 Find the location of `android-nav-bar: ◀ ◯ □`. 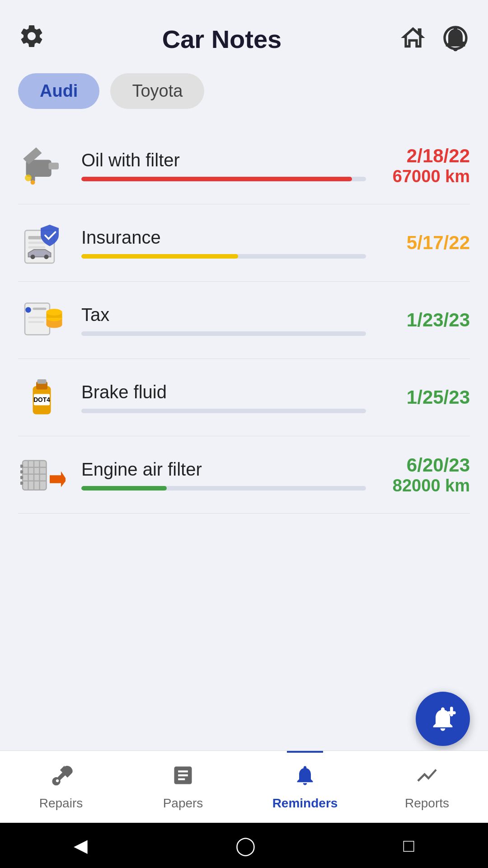

android-nav-bar: ◀ ◯ □ is located at coordinates (244, 845).